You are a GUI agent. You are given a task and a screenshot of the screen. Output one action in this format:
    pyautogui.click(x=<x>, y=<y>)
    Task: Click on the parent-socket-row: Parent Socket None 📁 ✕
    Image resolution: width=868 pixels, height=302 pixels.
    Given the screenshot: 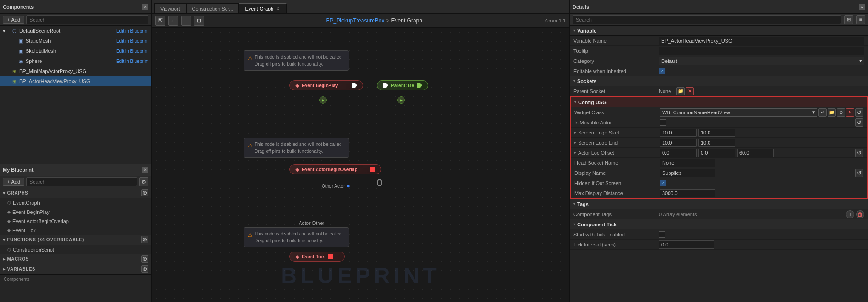 What is the action you would take?
    pyautogui.click(x=719, y=91)
    